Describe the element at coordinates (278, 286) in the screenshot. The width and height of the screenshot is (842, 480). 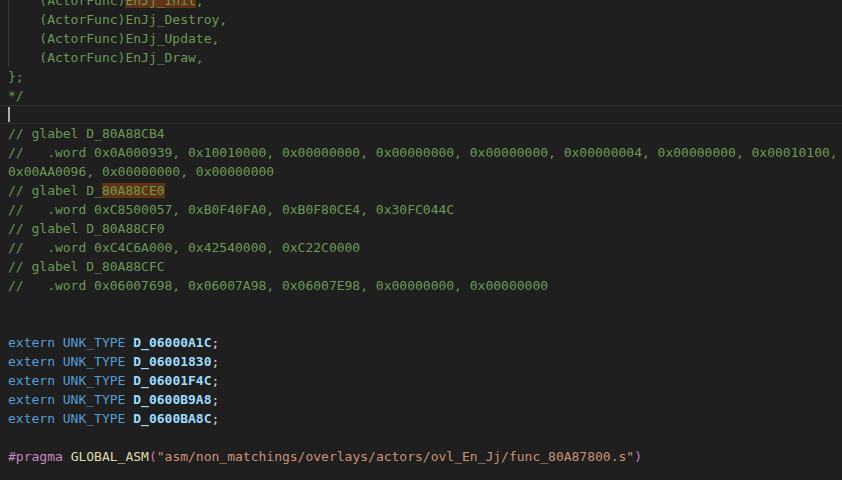
I see `token-comment: // .word 0x06007698, 0x06007A98, 0x06007…` at that location.